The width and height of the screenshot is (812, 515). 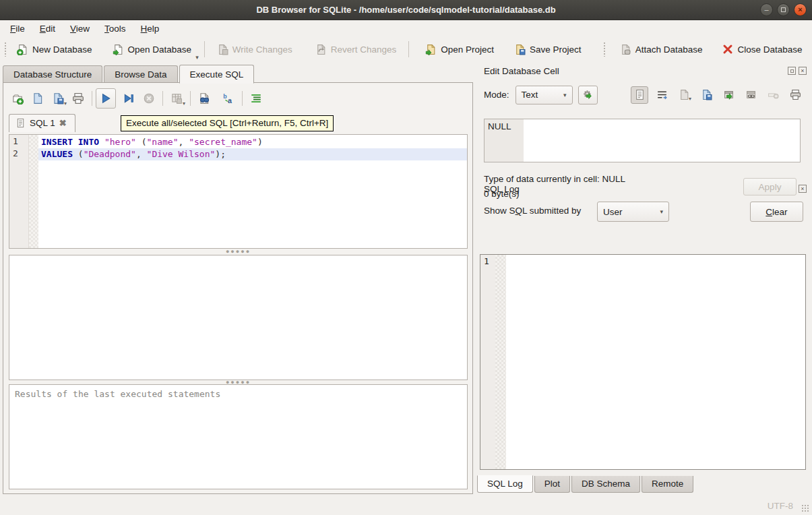 What do you see at coordinates (662, 212) in the screenshot?
I see `chevron-down-icon: ▾` at bounding box center [662, 212].